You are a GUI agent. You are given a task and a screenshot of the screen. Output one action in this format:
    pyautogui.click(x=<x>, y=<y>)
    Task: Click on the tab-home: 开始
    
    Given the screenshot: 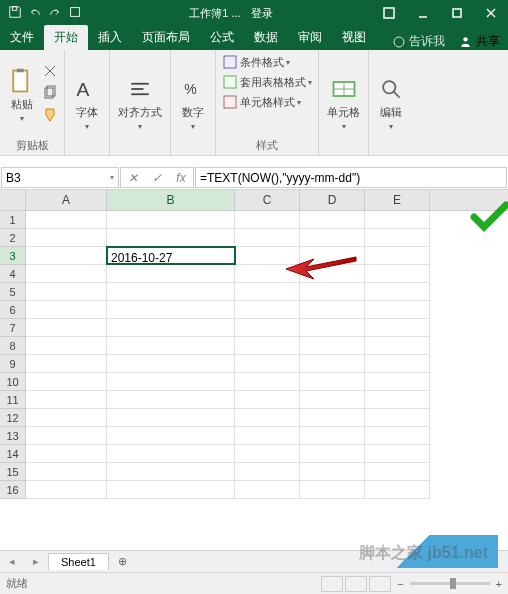 What is the action you would take?
    pyautogui.click(x=66, y=38)
    